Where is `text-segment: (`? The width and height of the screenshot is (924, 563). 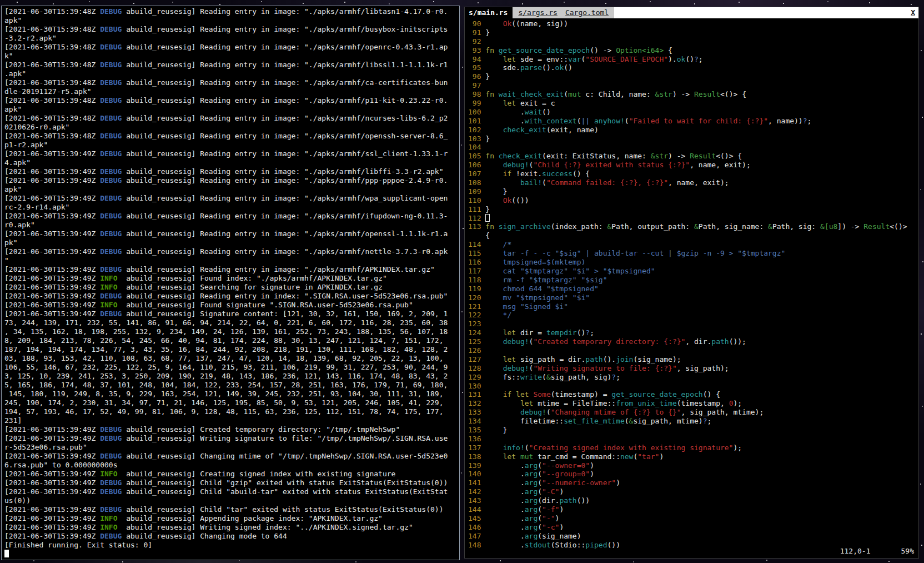 text-segment: ( is located at coordinates (566, 94).